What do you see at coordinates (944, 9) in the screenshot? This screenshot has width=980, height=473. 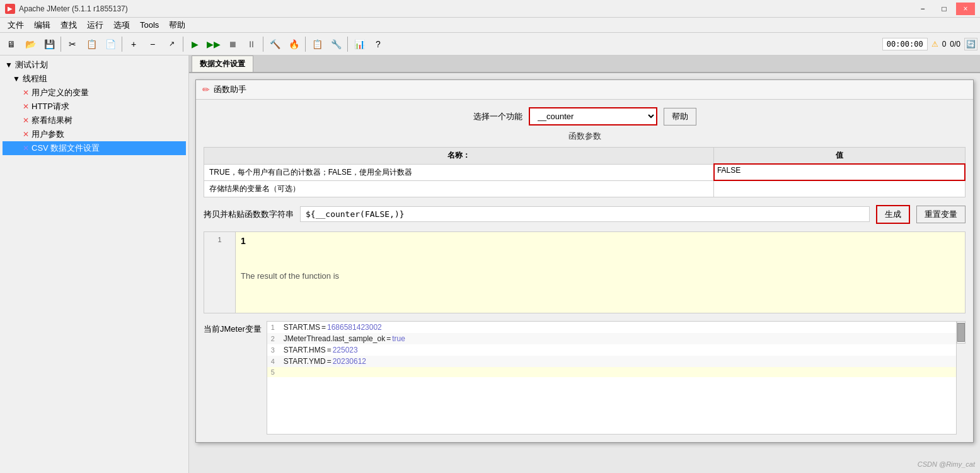 I see `maximize-button: □` at bounding box center [944, 9].